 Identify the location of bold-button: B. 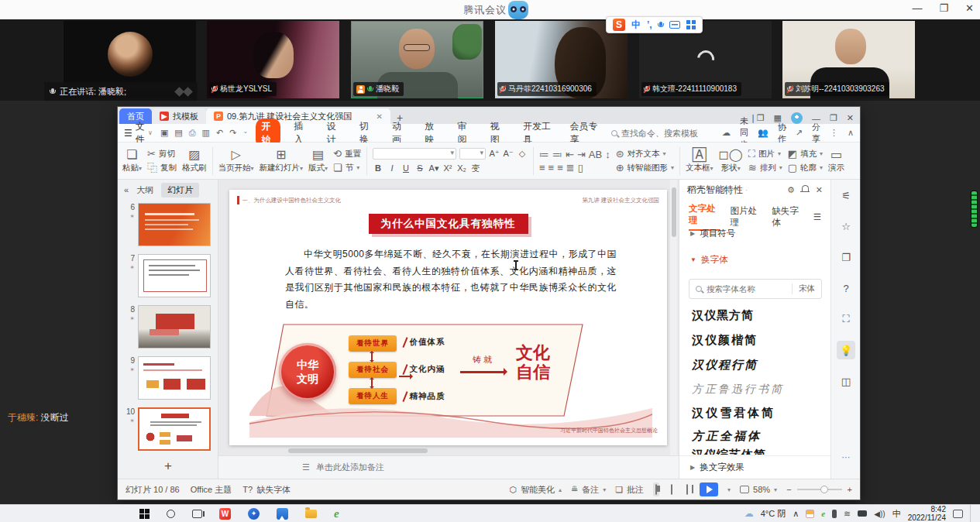
(378, 168).